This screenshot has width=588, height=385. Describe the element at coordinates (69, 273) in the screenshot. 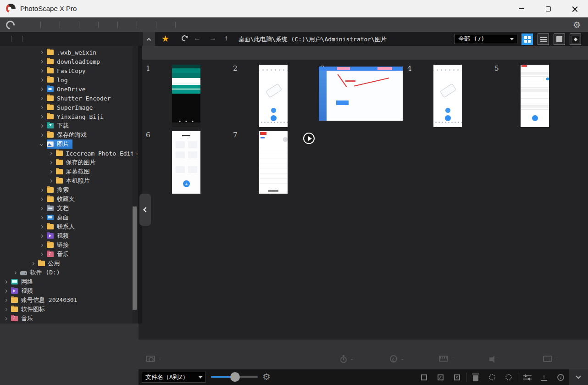

I see `sidebar-tree-item: 软件 (D:)` at that location.